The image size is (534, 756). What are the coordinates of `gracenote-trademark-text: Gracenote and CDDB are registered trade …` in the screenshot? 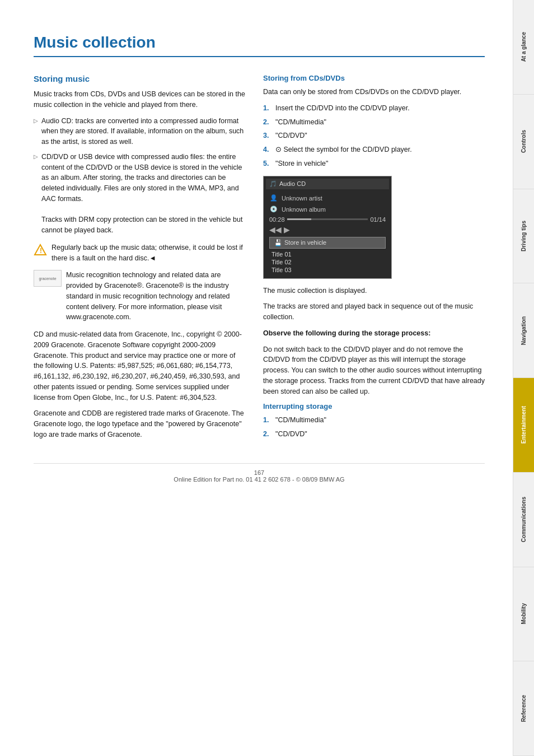 It's located at (140, 424).